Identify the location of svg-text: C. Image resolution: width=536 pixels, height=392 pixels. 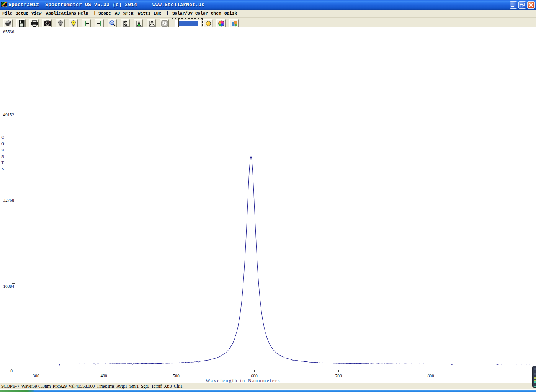
(3, 137).